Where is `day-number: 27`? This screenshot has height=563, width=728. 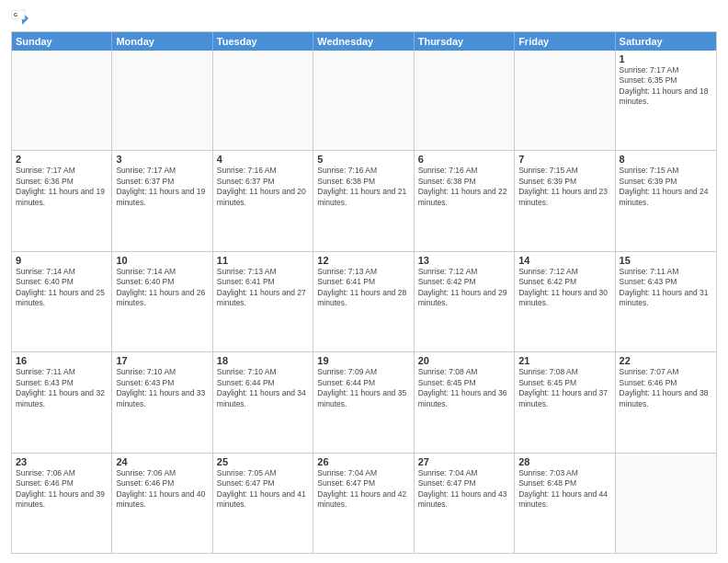
day-number: 27 is located at coordinates (464, 462).